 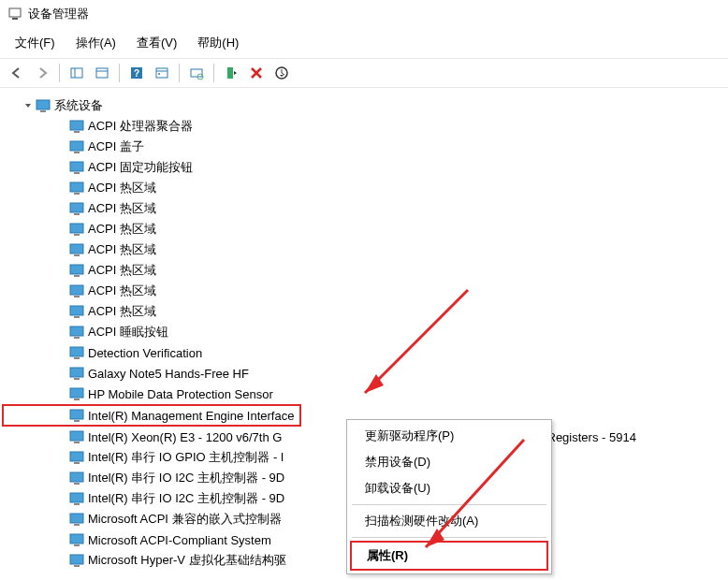 What do you see at coordinates (449, 462) in the screenshot?
I see `ctx-disable-device: 禁用设备(D)` at bounding box center [449, 462].